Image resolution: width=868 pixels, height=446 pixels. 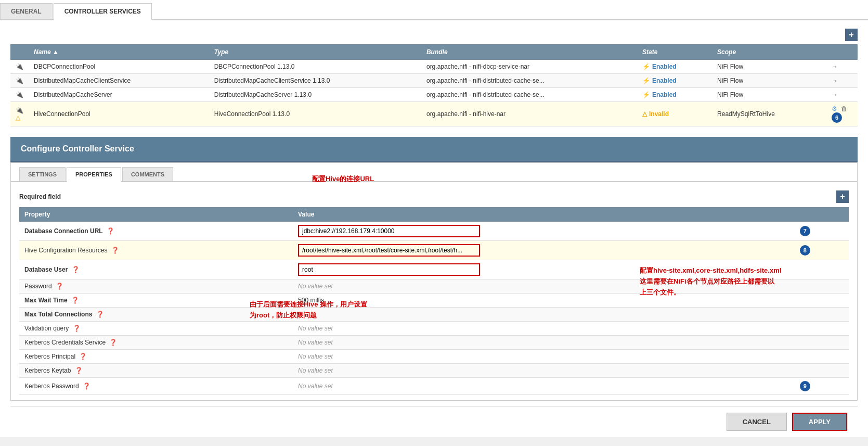 I want to click on row-icon: 🔌 △, so click(x=20, y=114).